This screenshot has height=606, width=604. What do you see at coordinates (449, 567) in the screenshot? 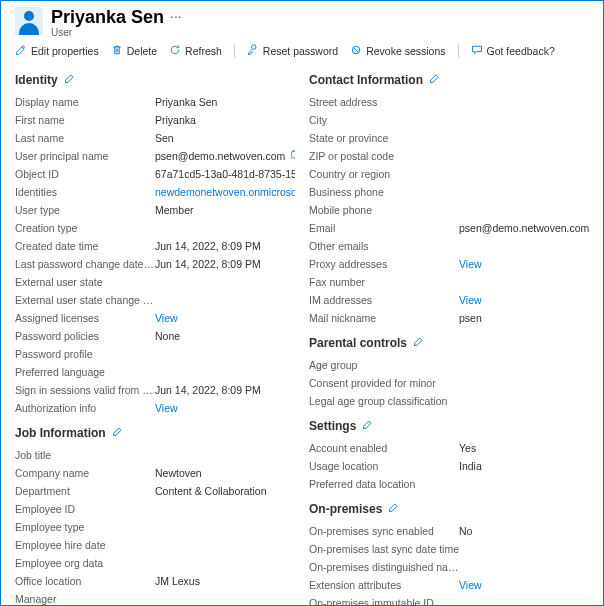
I see `dn-row: On-premises distinguished name` at bounding box center [449, 567].